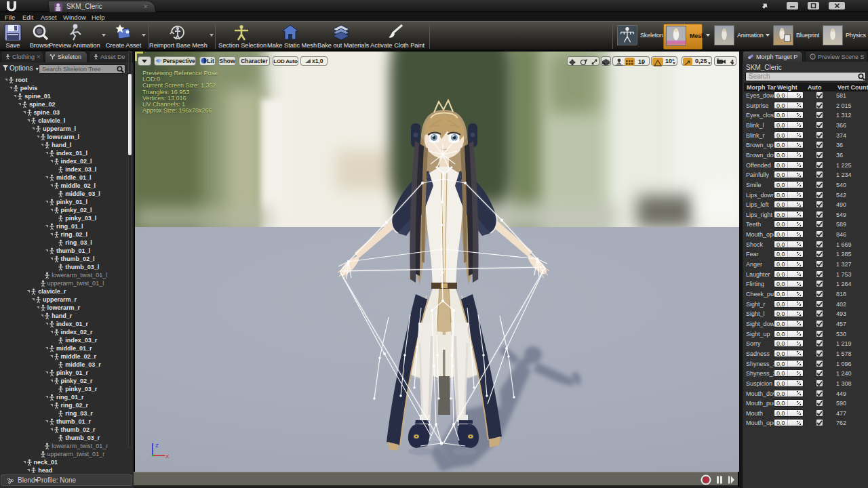 This screenshot has height=488, width=868. What do you see at coordinates (167, 457) in the screenshot?
I see `svg-text: X` at bounding box center [167, 457].